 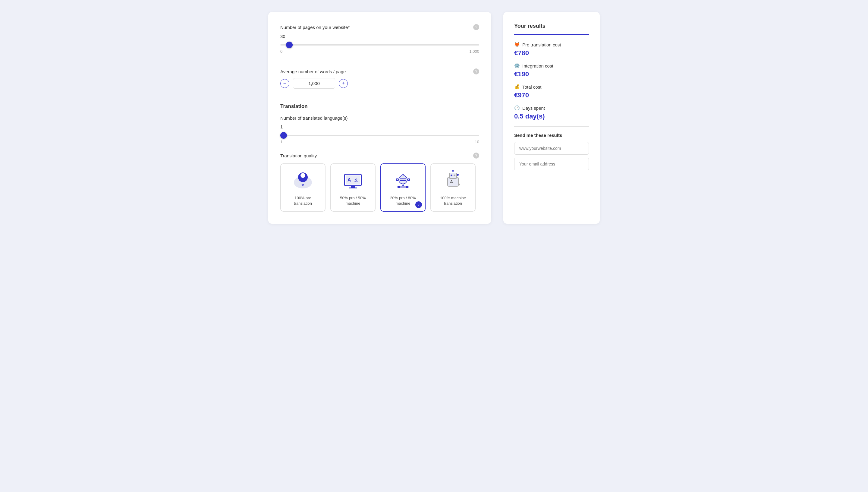 What do you see at coordinates (532, 87) in the screenshot?
I see `total-text: Total cost` at bounding box center [532, 87].